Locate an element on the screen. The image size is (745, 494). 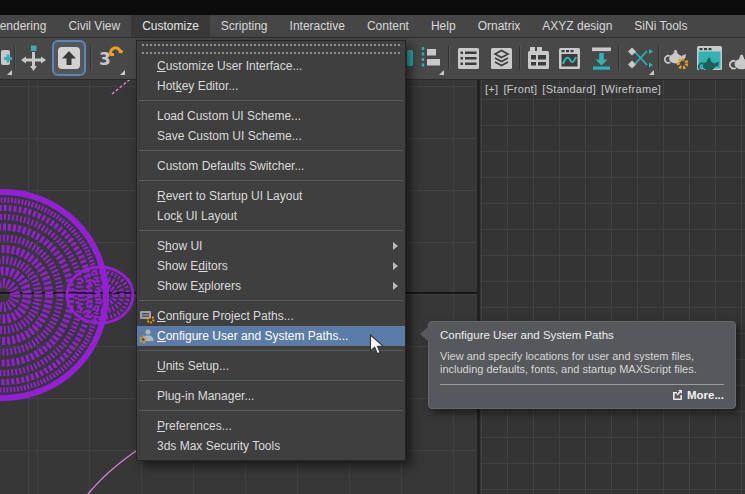
select-and-link-icon is located at coordinates (6, 58).